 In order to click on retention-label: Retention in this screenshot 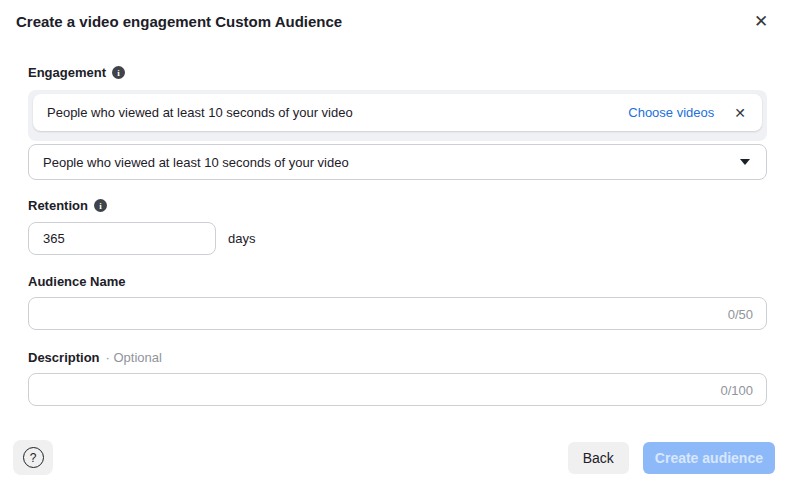, I will do `click(58, 206)`.